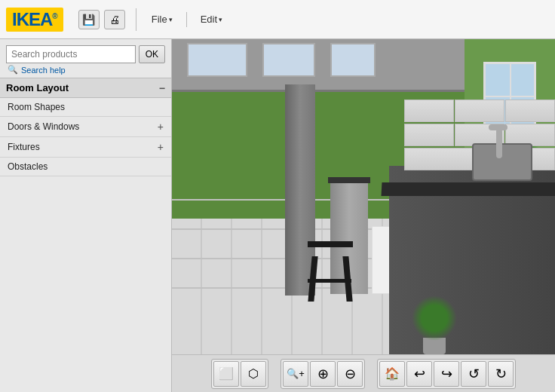 The image size is (555, 392). What do you see at coordinates (152, 54) in the screenshot?
I see `search-ok-button: OK` at bounding box center [152, 54].